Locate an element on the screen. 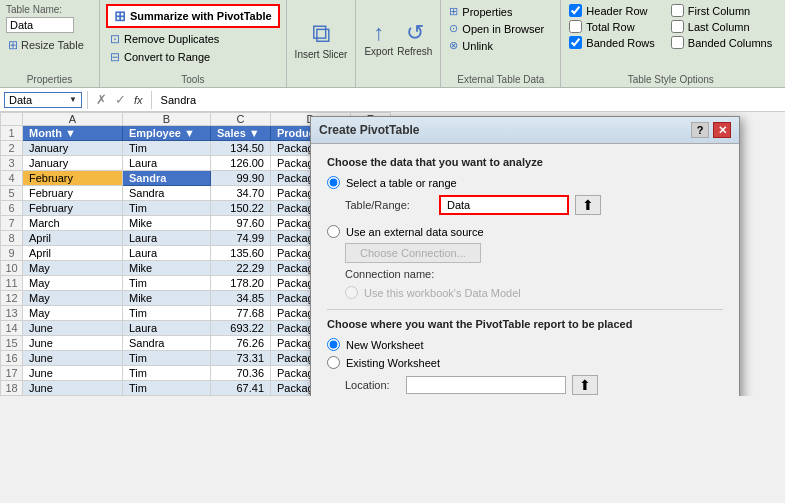 This screenshot has height=503, width=785. radio-external is located at coordinates (334, 232).